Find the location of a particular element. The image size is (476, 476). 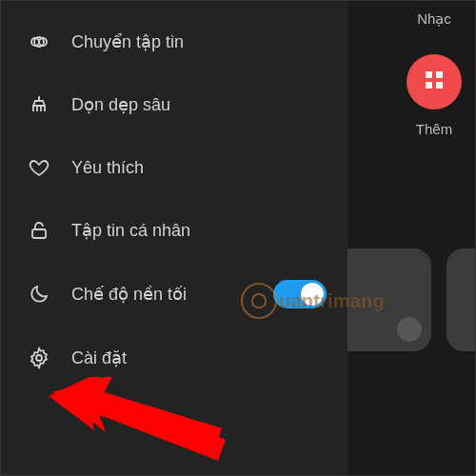

more-category-label: Thêm is located at coordinates (434, 129).